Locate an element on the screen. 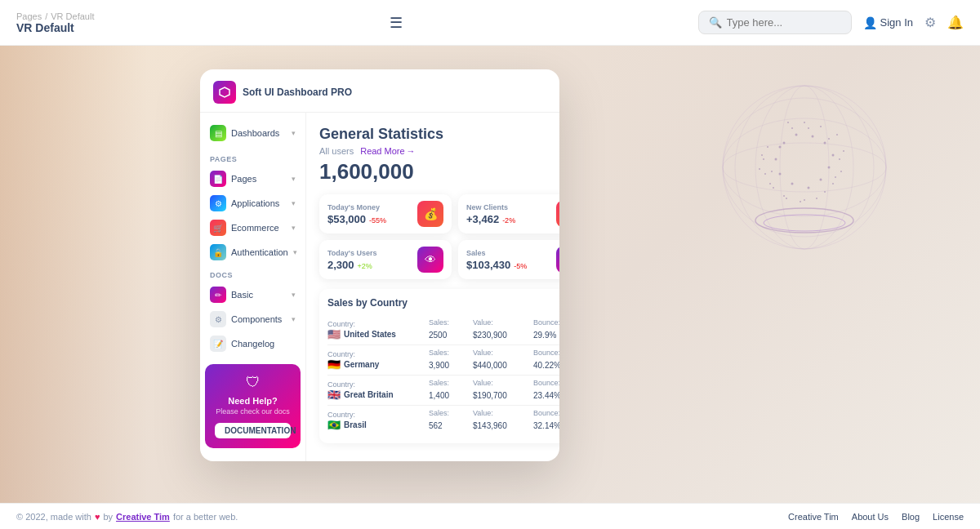  sales-cell: Sales: 3,900 is located at coordinates (449, 360).